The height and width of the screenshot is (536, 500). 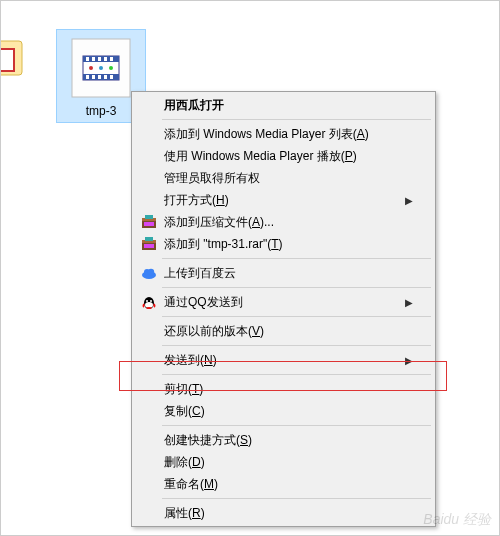 What do you see at coordinates (284, 440) in the screenshot?
I see `menu-create-shortcut: 创建快捷方式(S)` at bounding box center [284, 440].